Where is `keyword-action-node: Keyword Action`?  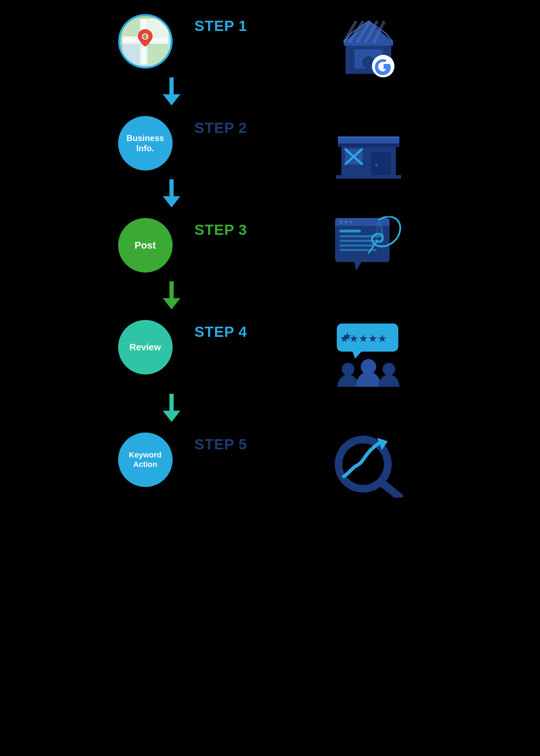
keyword-action-node: Keyword Action is located at coordinates (146, 460).